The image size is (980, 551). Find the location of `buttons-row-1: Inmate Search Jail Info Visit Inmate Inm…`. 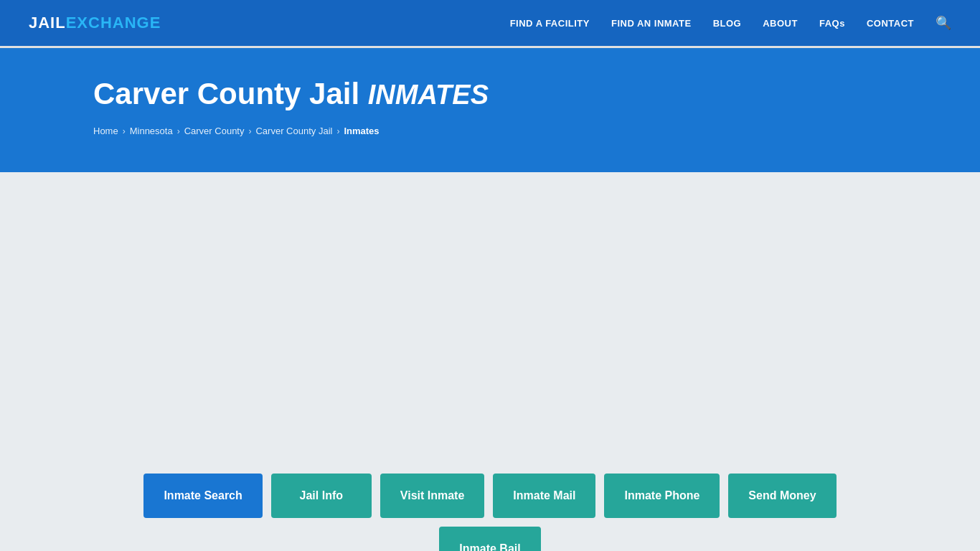

buttons-row-1: Inmate Search Jail Info Visit Inmate Inm… is located at coordinates (490, 512).